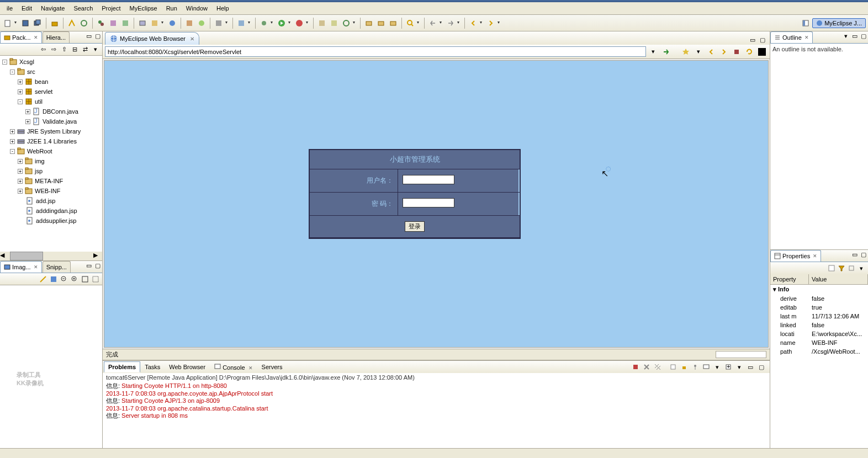 This screenshot has height=458, width=868. What do you see at coordinates (739, 367) in the screenshot?
I see `open-console-dropdown: ▾` at bounding box center [739, 367].